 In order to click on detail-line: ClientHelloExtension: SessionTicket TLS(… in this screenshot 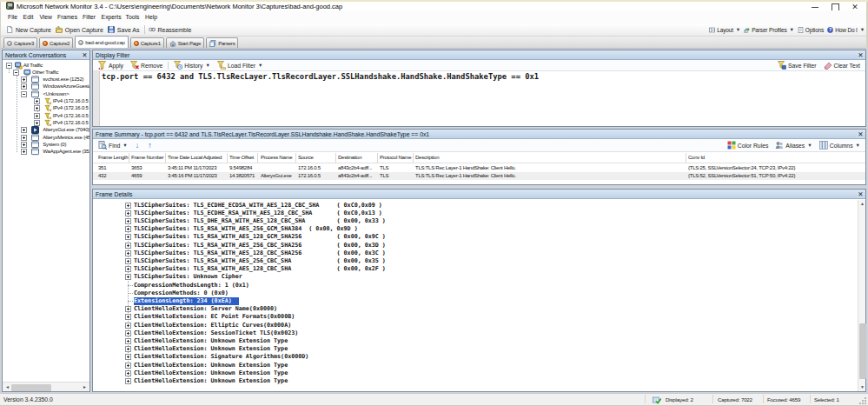, I will do `click(480, 334)`.